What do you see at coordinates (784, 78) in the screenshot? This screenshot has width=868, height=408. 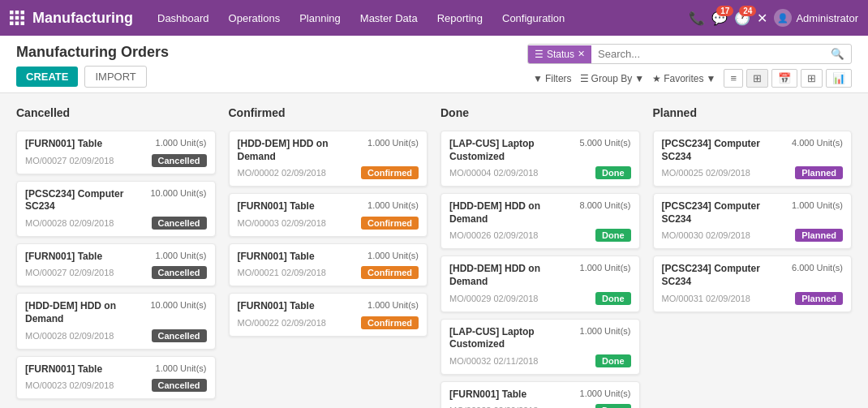 I see `calendar-view-button: 📅` at bounding box center [784, 78].